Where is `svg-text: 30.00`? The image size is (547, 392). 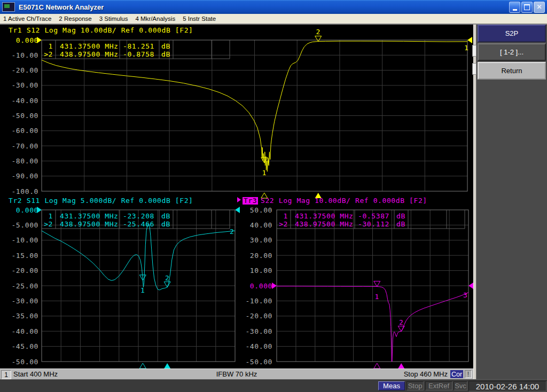
svg-text: 30.00 is located at coordinates (261, 240).